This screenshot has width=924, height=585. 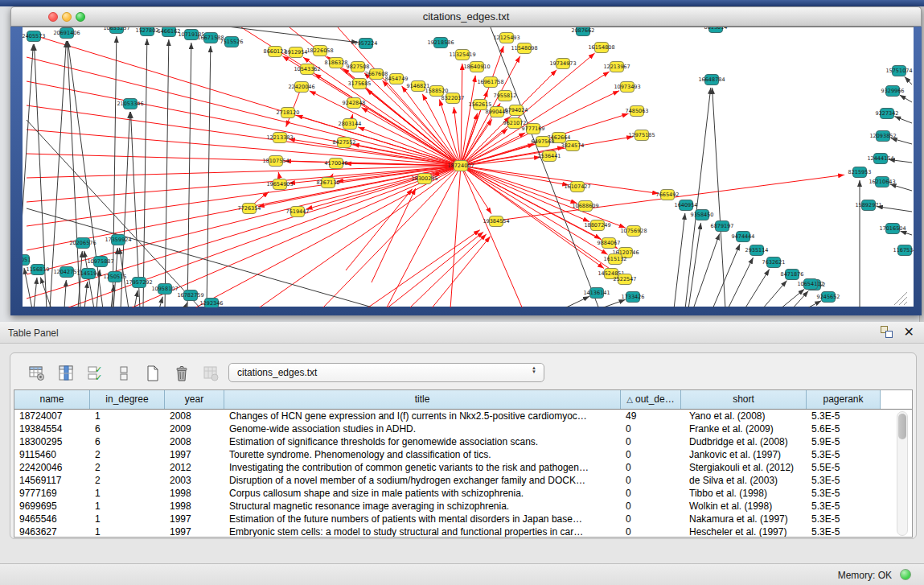 What do you see at coordinates (52, 429) in the screenshot?
I see `table-cell: 19384554` at bounding box center [52, 429].